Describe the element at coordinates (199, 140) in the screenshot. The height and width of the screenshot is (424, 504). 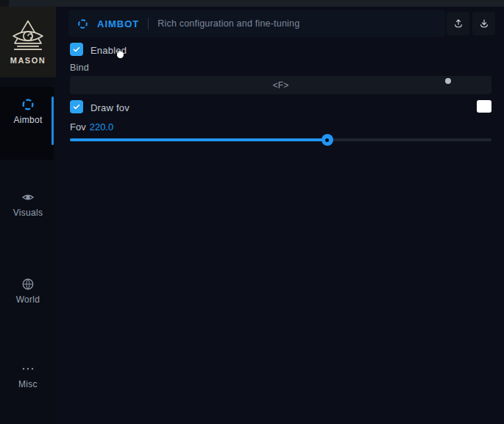
I see `fov-slider-fill` at that location.